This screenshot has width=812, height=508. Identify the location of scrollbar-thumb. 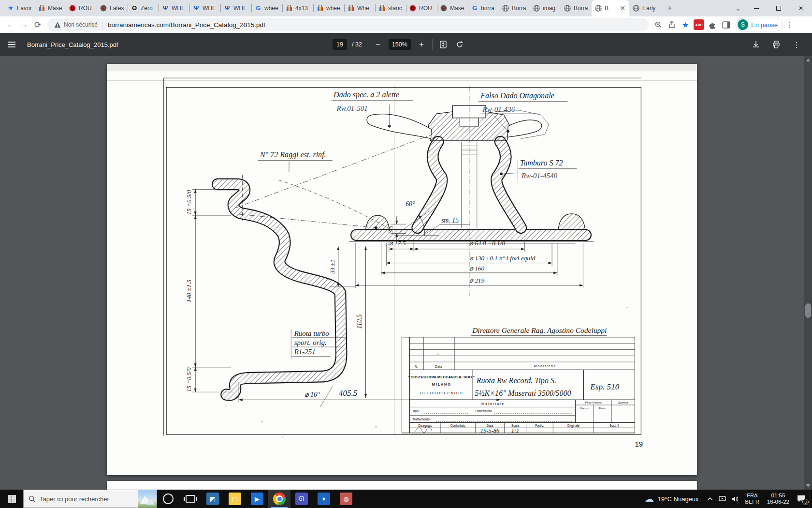
(808, 311).